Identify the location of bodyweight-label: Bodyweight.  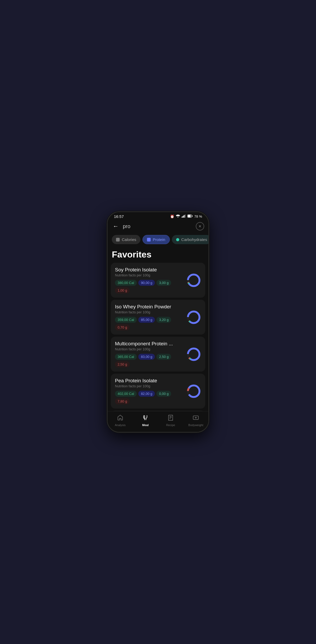
(196, 425).